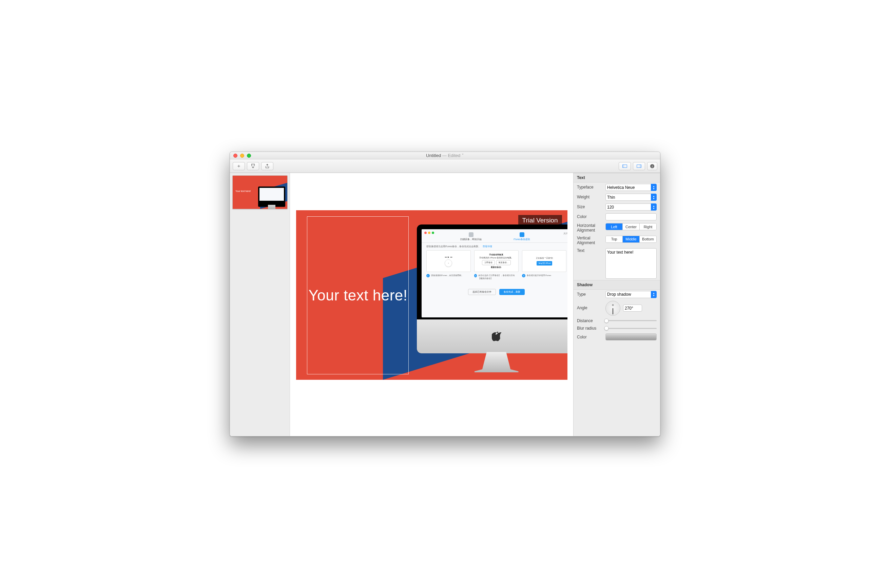 This screenshot has height=588, width=890. Describe the element at coordinates (631, 337) in the screenshot. I see `shadow-color-well` at that location.